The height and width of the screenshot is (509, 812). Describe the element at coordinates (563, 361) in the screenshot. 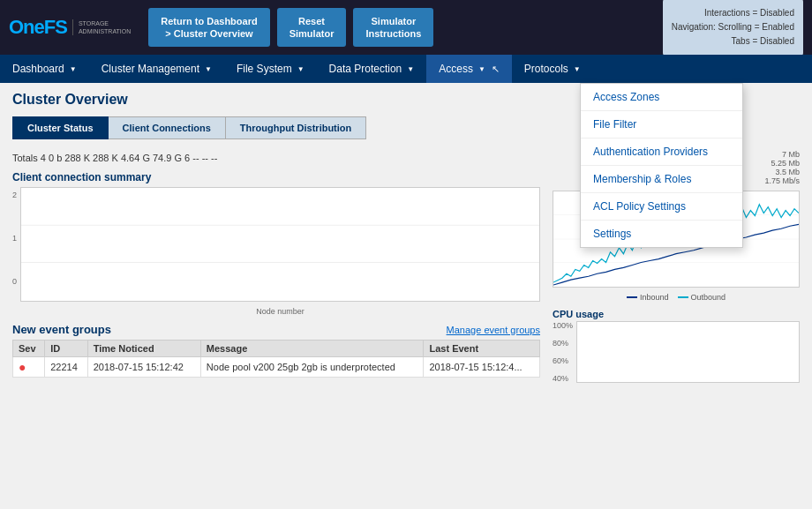

I see `cpu-60: 60%` at that location.